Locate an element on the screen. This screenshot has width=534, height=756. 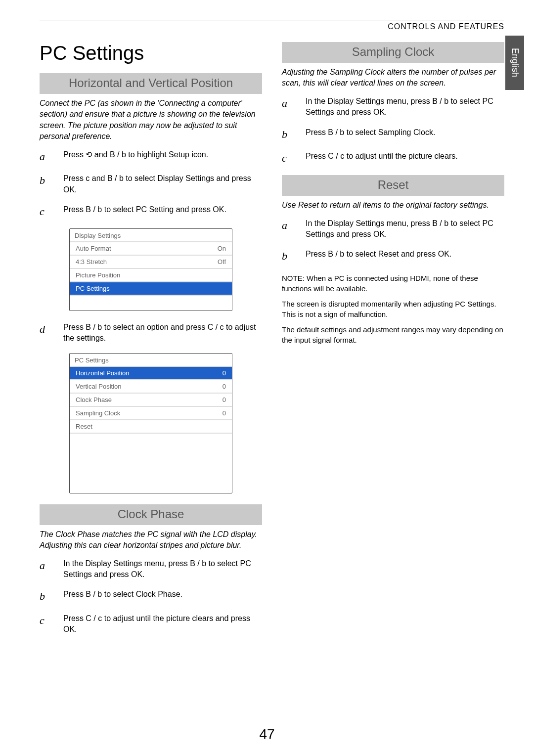
section-clock-phase: Clock Phase is located at coordinates (151, 515).